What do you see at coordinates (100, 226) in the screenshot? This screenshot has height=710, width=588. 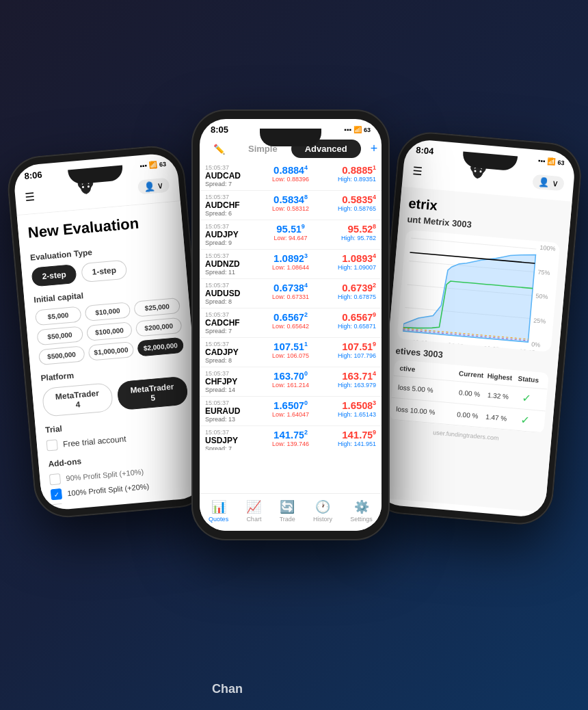 I see `page-title: New Evaluation` at bounding box center [100, 226].